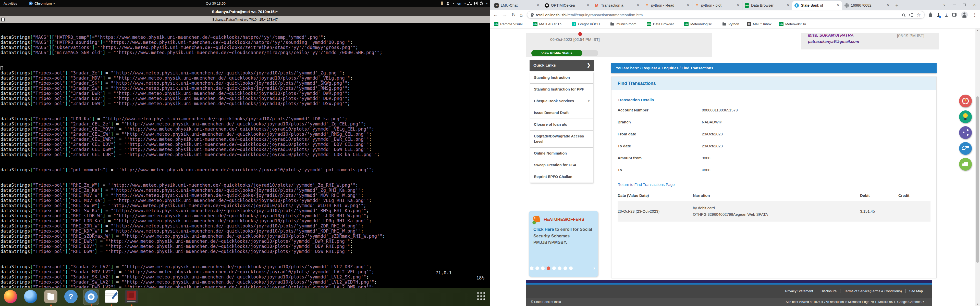  I want to click on history-float-icon, so click(966, 101).